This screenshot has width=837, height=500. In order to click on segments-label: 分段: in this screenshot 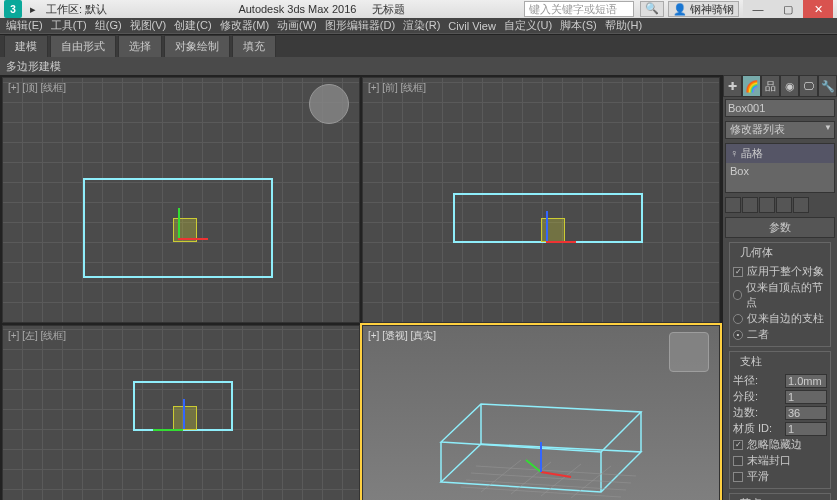, I will do `click(758, 396)`.